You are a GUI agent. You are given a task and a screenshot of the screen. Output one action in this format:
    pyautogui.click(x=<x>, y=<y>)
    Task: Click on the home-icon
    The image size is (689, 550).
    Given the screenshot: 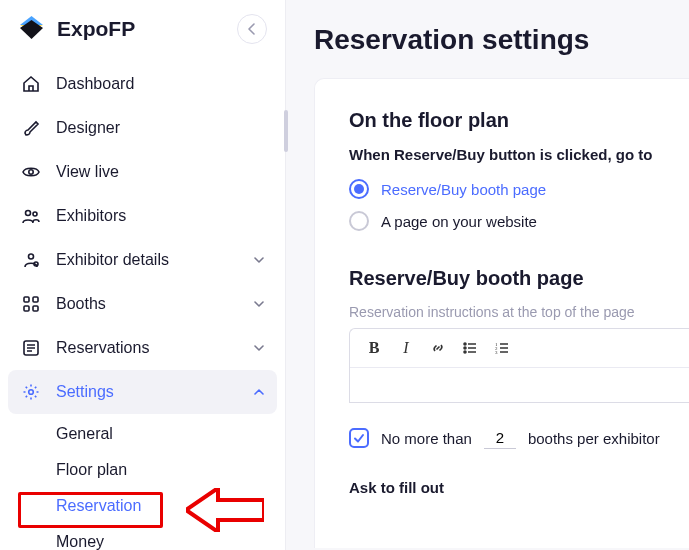 What is the action you would take?
    pyautogui.click(x=31, y=84)
    